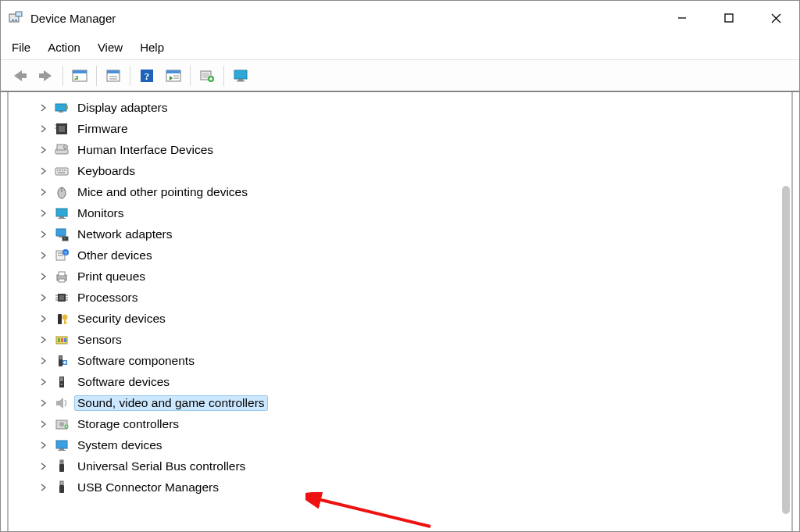 This screenshot has width=800, height=532. I want to click on back-button, so click(20, 76).